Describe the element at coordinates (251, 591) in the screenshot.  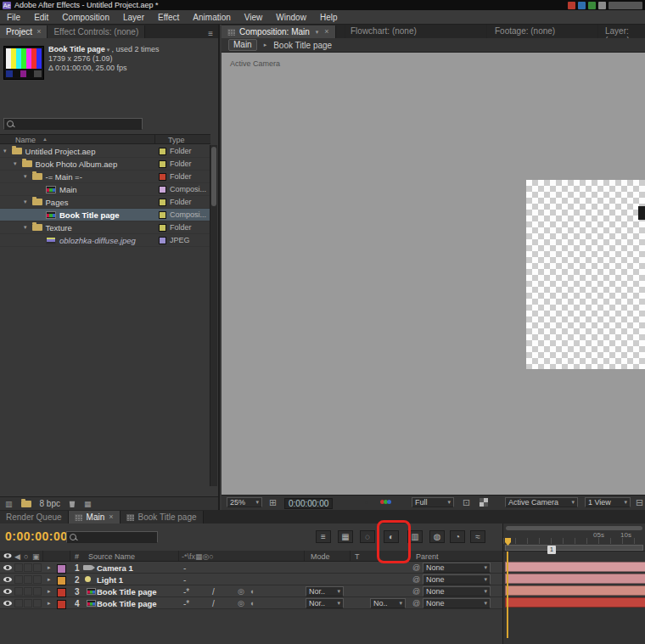
I see `layer-row-book-title-page-3: ▸ 3 Book Title page -* / ◎ ◐ Nor..▾ @ No…` at that location.